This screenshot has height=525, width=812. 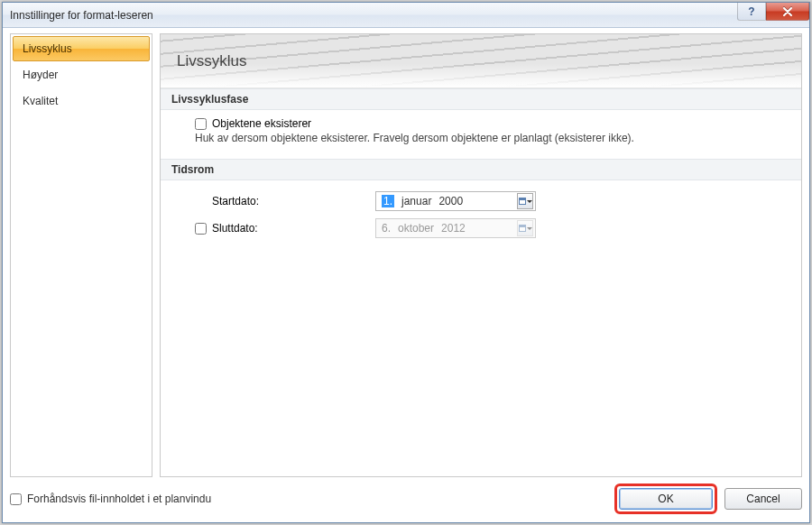 What do you see at coordinates (451, 201) in the screenshot?
I see `startdate-year: 2000` at bounding box center [451, 201].